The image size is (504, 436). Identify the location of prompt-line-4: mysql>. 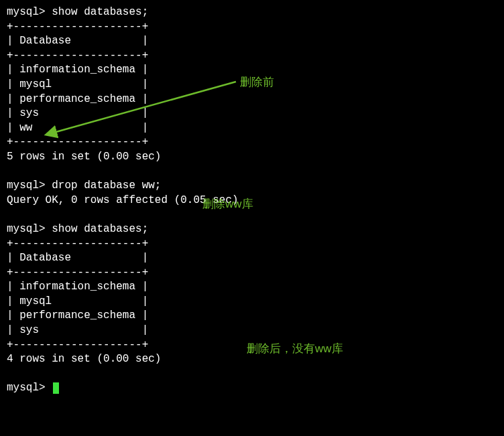
(252, 388).